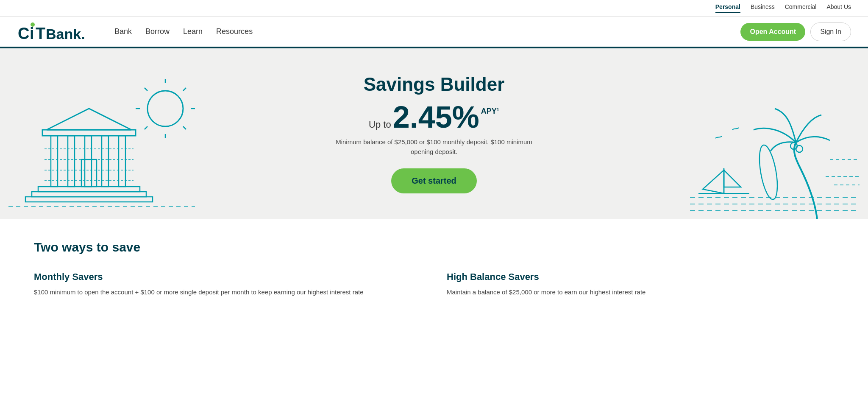  What do you see at coordinates (775, 147) in the screenshot?
I see `beach-illustration` at bounding box center [775, 147].